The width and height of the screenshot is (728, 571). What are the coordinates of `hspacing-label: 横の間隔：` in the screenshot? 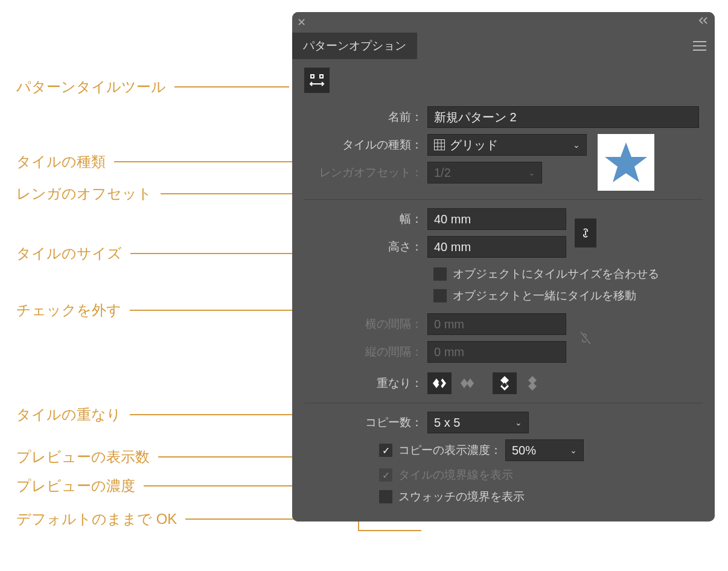 It's located at (366, 324).